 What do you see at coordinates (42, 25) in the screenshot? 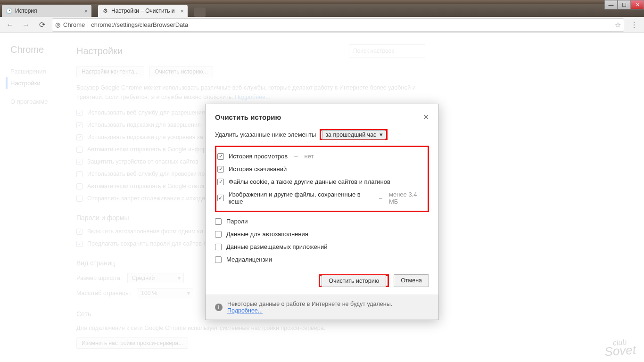
I see `reload-button: ⟳` at bounding box center [42, 25].